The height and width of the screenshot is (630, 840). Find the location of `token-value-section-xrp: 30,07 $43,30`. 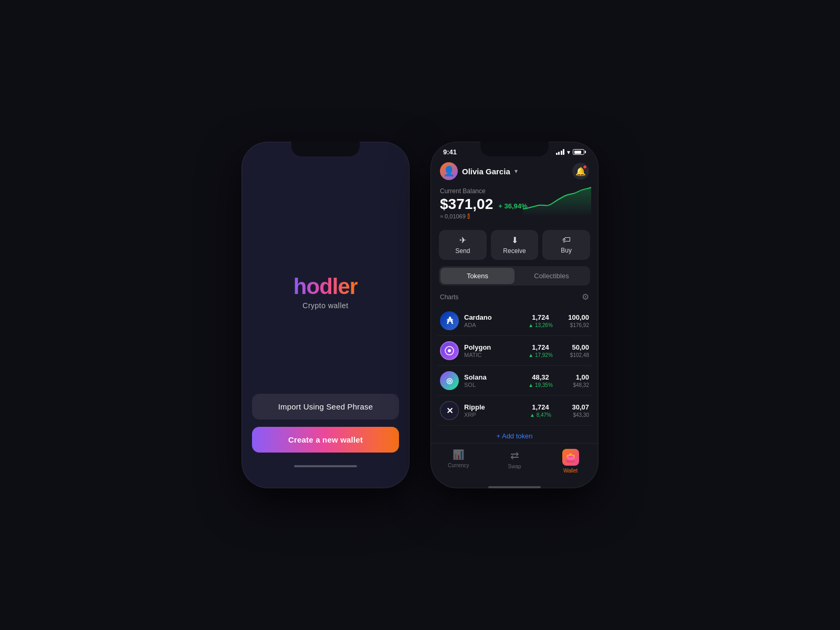

token-value-section-xrp: 30,07 $43,30 is located at coordinates (574, 411).